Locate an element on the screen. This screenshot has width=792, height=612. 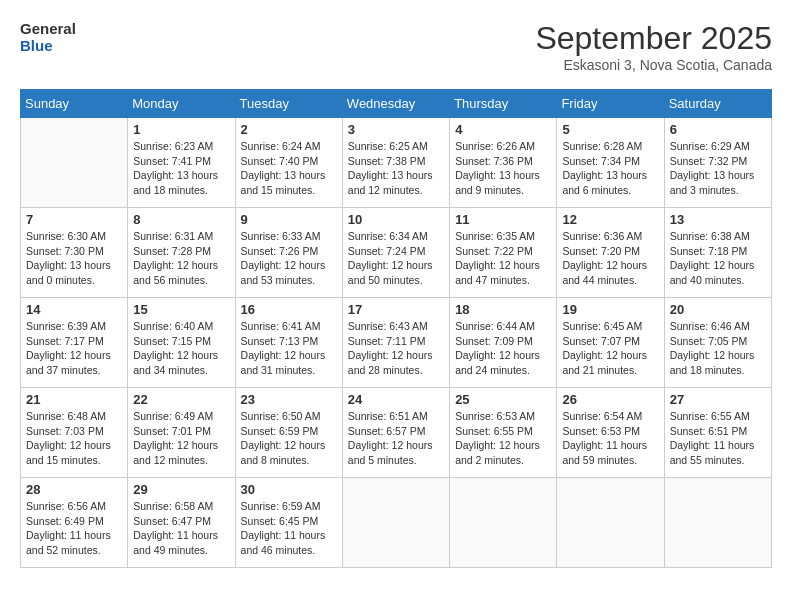
day-info: Sunrise: 6:24 AM Sunset: 7:40 PM Dayligh… is located at coordinates (289, 168).